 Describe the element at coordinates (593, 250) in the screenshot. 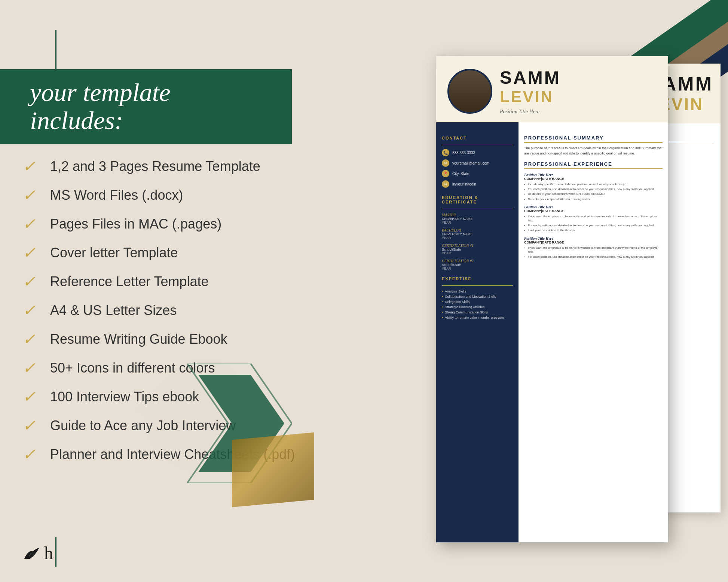

I see `bullet-item: If you want the emphasis to be on yo is …` at that location.